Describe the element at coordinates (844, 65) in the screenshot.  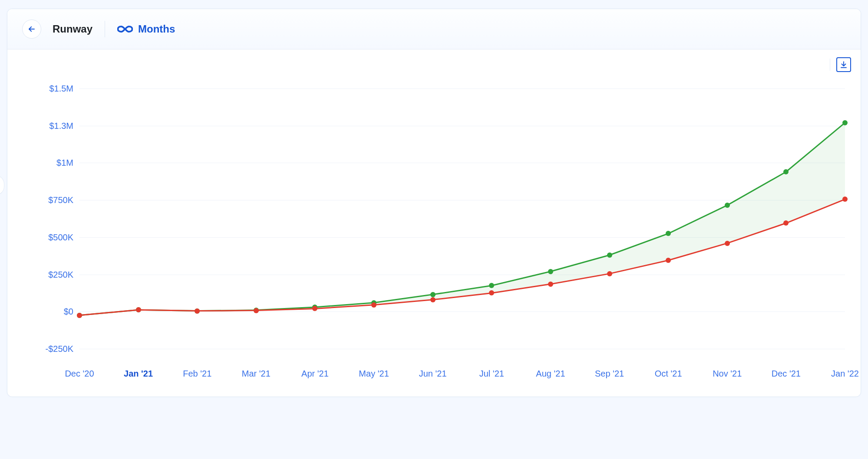
I see `download-icon` at that location.